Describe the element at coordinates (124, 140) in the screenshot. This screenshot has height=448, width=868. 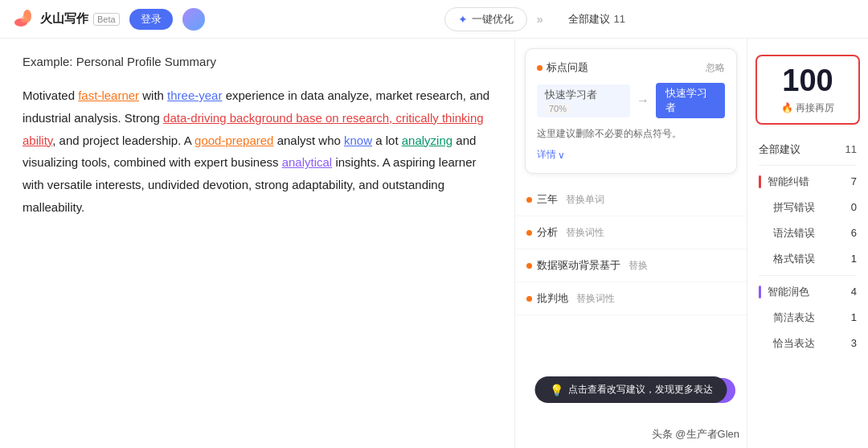
I see `text-and-project: , and project leadership. A` at that location.